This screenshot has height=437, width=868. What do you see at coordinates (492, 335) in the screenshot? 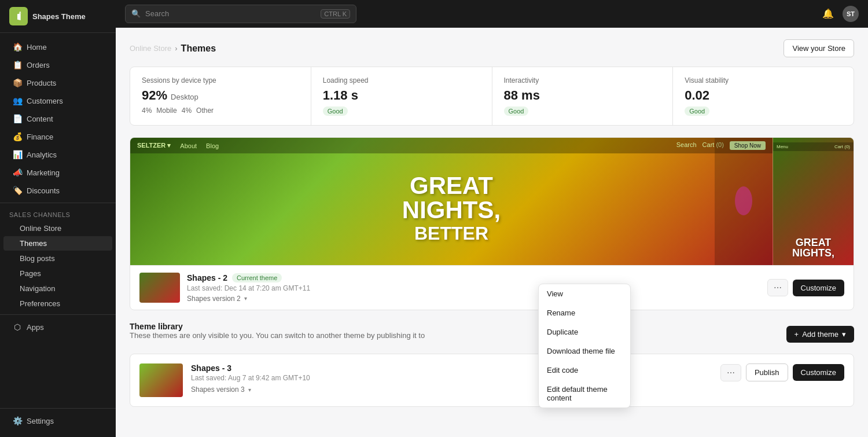
I see `library-section-header: Theme library These themes are only visi…` at bounding box center [492, 335].